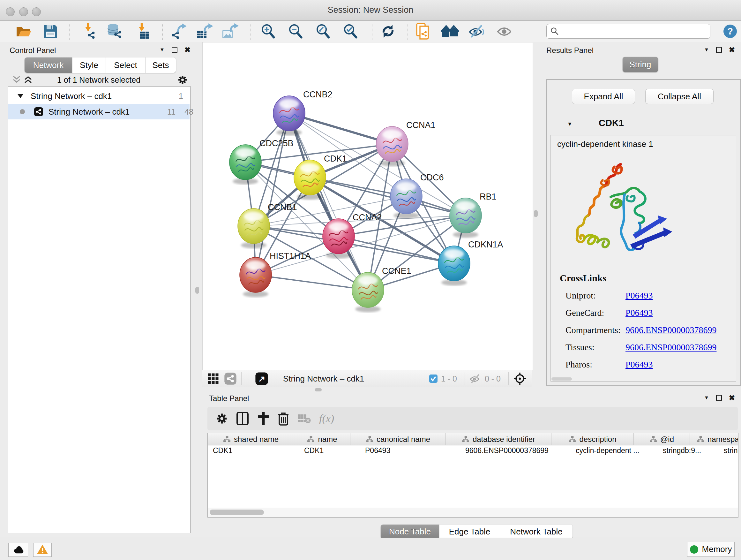 This screenshot has height=560, width=741. I want to click on column-header: name, so click(322, 439).